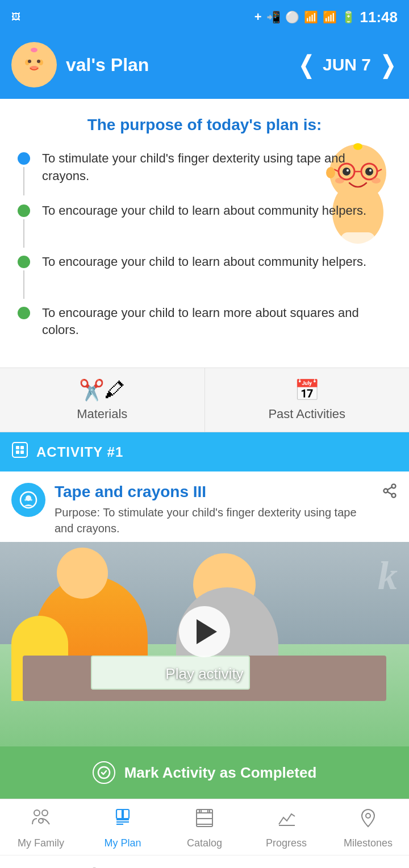 This screenshot has width=409, height=868. What do you see at coordinates (349, 17) in the screenshot?
I see `battery-icon: 🔋` at bounding box center [349, 17].